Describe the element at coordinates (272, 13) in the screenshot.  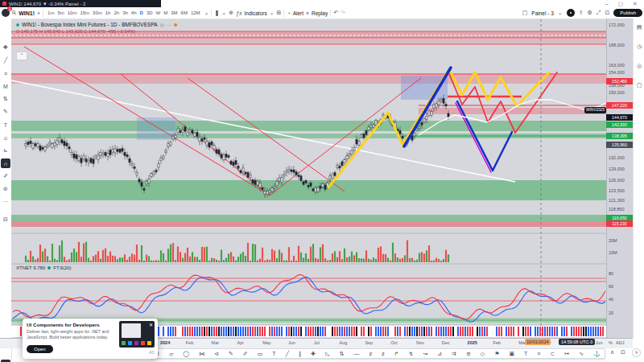
I see `indicators-dropdown-icon: ⌄` at that location.